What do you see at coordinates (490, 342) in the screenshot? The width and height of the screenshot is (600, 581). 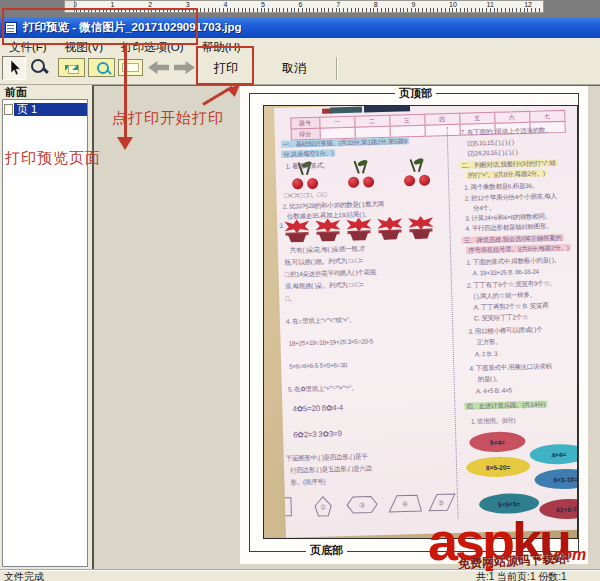 I see `worksheet-text-line: 正方形。` at bounding box center [490, 342].